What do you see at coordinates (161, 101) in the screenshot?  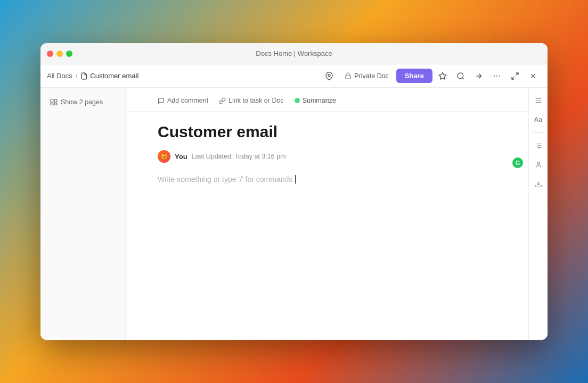 I see `comment-icon` at bounding box center [161, 101].